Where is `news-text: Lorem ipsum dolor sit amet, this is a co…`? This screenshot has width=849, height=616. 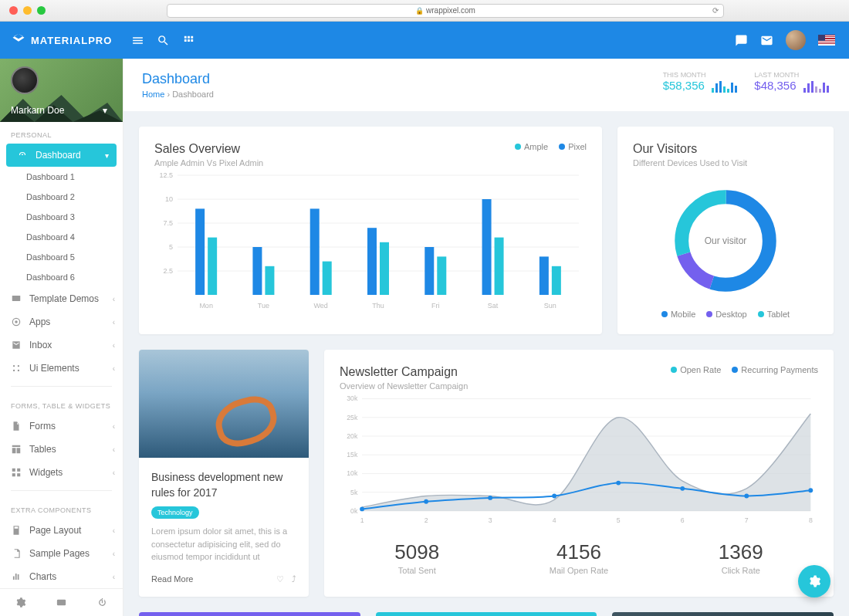 news-text: Lorem ipsum dolor sit amet, this is a co… is located at coordinates (224, 544).